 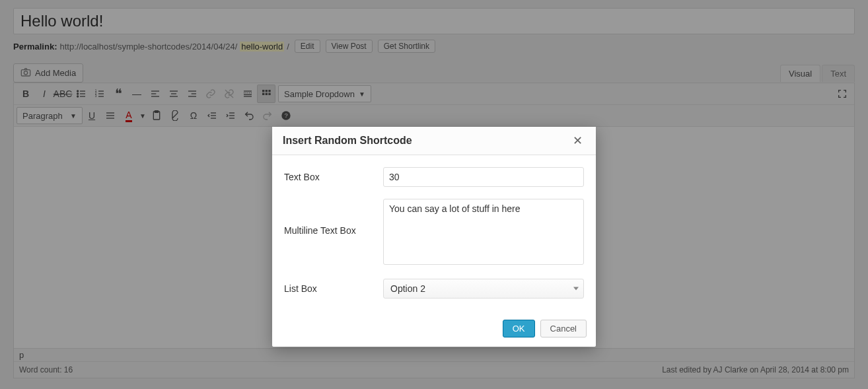 What do you see at coordinates (334, 217) in the screenshot?
I see `multiline-label: Multiline Text Box` at bounding box center [334, 217].